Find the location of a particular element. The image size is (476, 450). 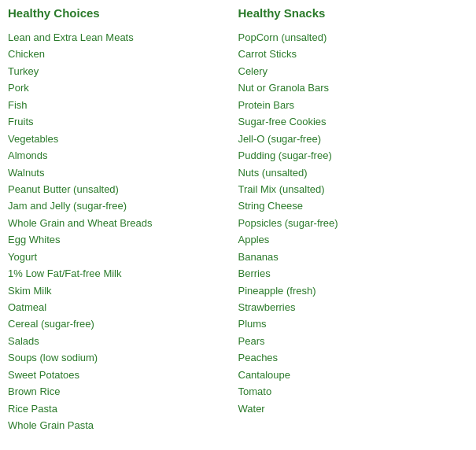

list-item: 1% Low Fat/Fat-free Milk is located at coordinates (120, 274).